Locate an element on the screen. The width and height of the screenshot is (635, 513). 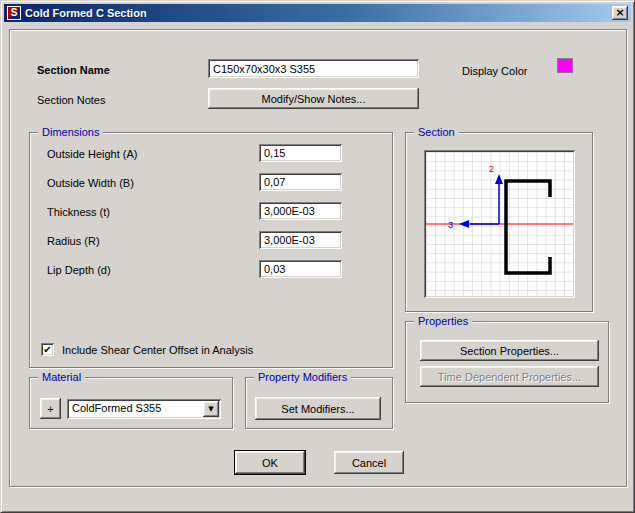
properties-group-title: Properties is located at coordinates (443, 321).